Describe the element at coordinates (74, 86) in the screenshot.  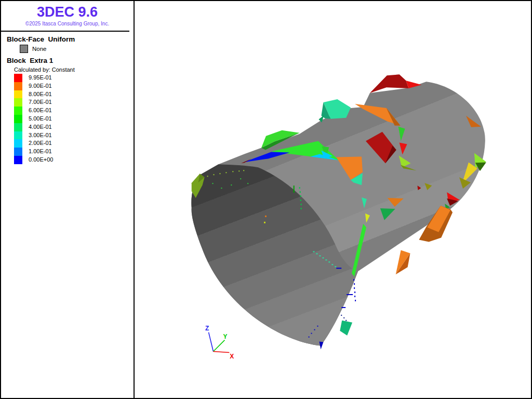
I see `scale-row: 9.00E-01` at that location.